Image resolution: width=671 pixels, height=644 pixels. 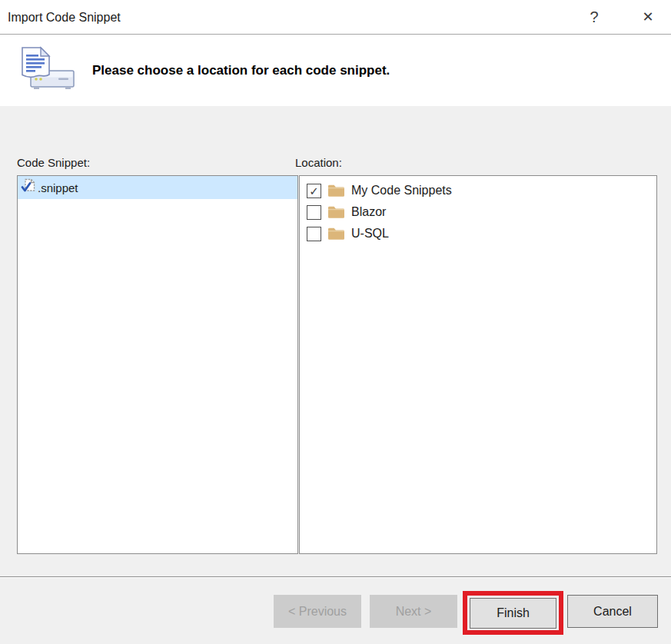 What do you see at coordinates (594, 17) in the screenshot?
I see `help-icon: ?` at bounding box center [594, 17].